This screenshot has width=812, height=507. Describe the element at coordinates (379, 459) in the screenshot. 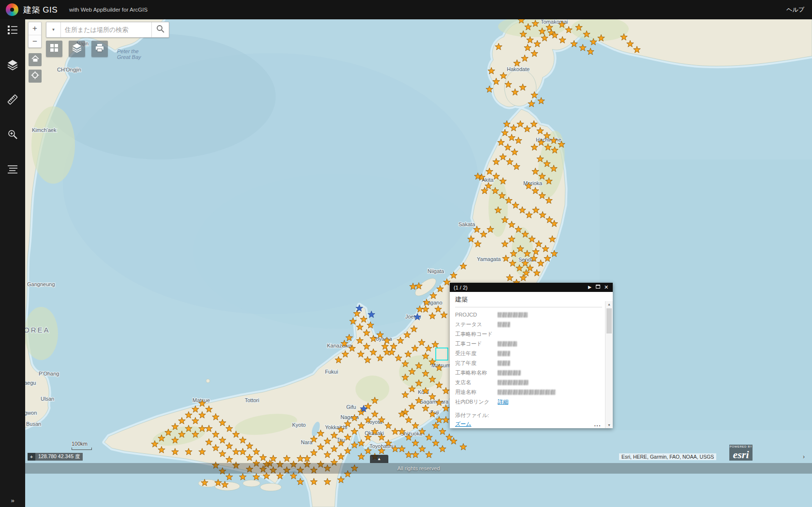

I see `attribute-table-toggle: ▲` at that location.